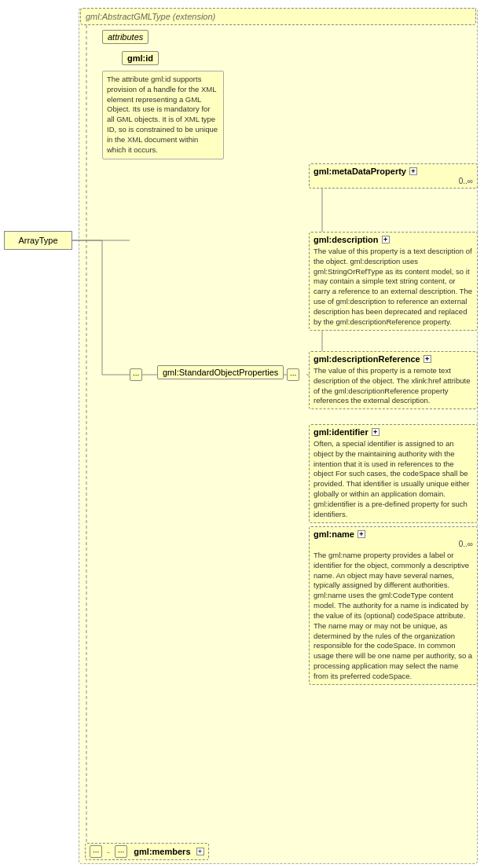 Image resolution: width=484 pixels, height=868 pixels. What do you see at coordinates (147, 852) in the screenshot?
I see `members-box: ··· - ··· gml:members +` at bounding box center [147, 852].